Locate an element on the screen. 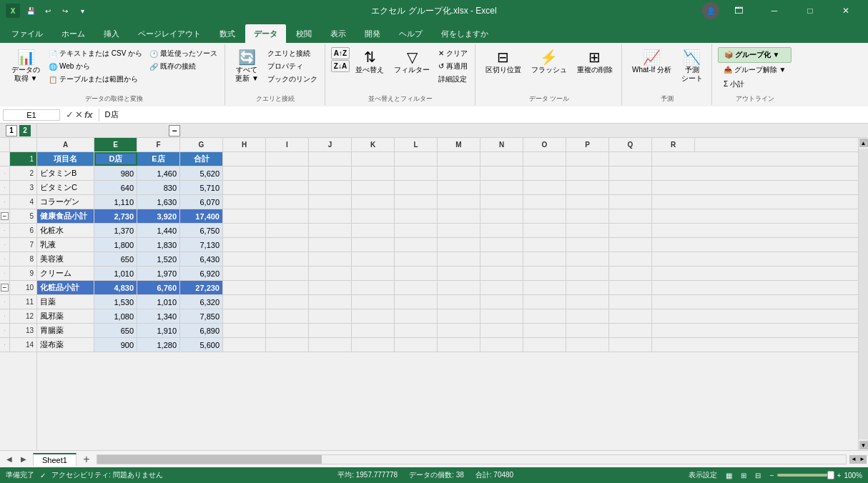 This screenshot has height=483, width=868. outline-level-2: 2 is located at coordinates (25, 131).